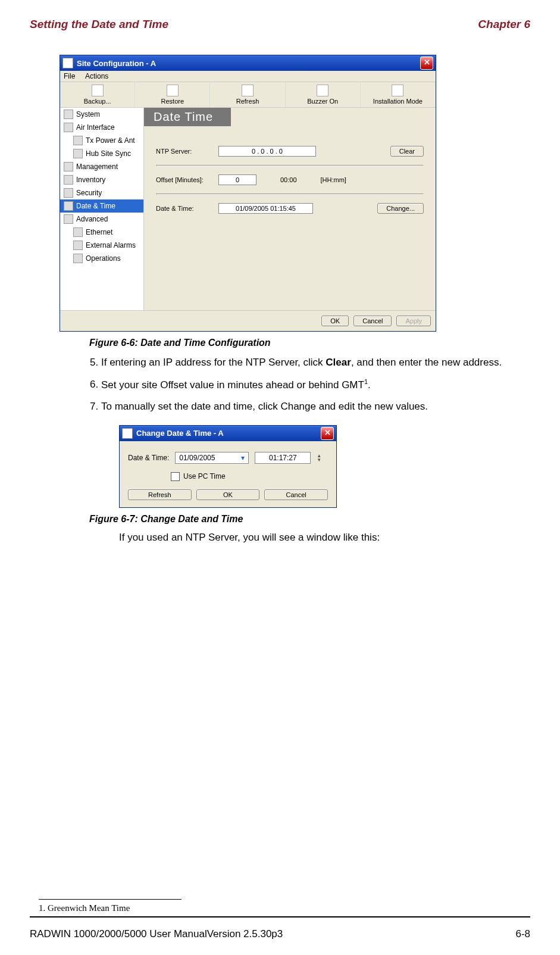  Describe the element at coordinates (283, 458) in the screenshot. I see `time-input: 01:17:27` at that location.